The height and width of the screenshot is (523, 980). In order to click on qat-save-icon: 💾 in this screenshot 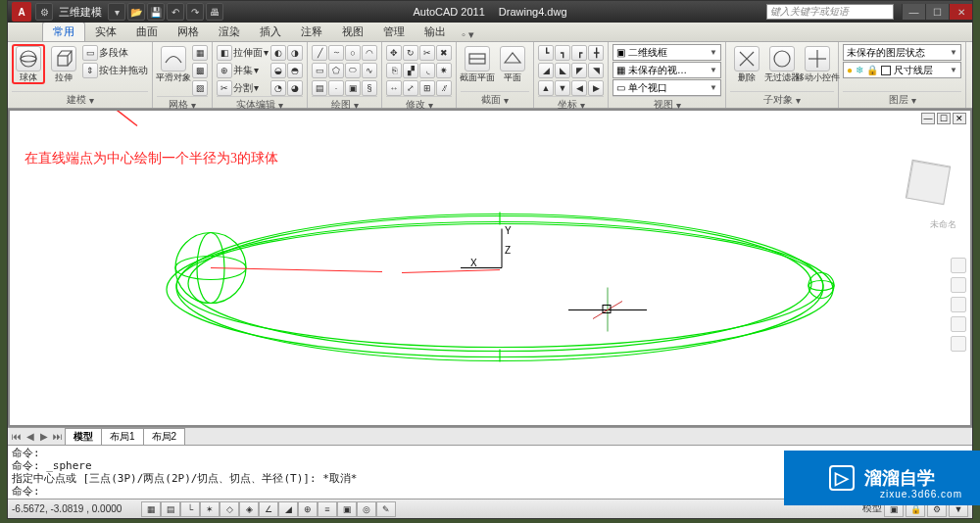, I will do `click(156, 12)`.